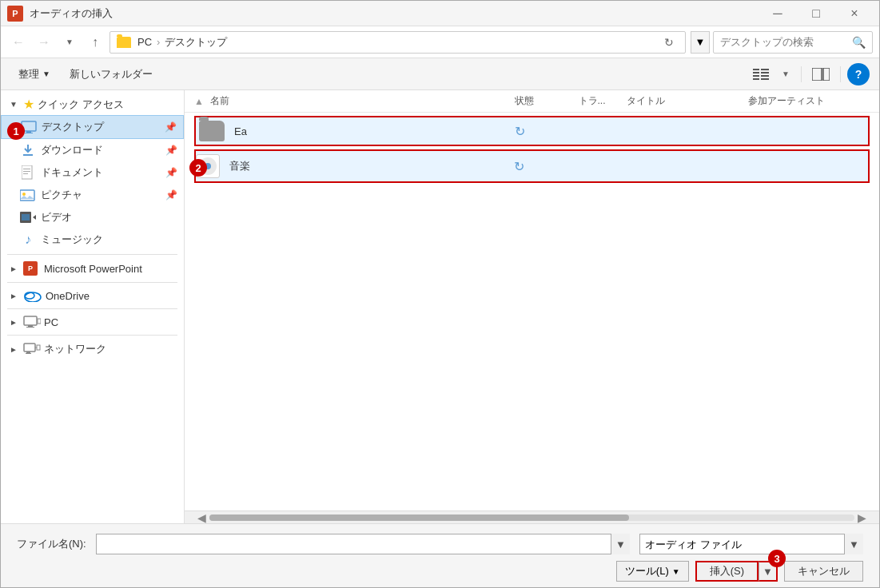 This screenshot has width=880, height=588. Describe the element at coordinates (532, 518) in the screenshot. I see `scrollbar-track` at that location.